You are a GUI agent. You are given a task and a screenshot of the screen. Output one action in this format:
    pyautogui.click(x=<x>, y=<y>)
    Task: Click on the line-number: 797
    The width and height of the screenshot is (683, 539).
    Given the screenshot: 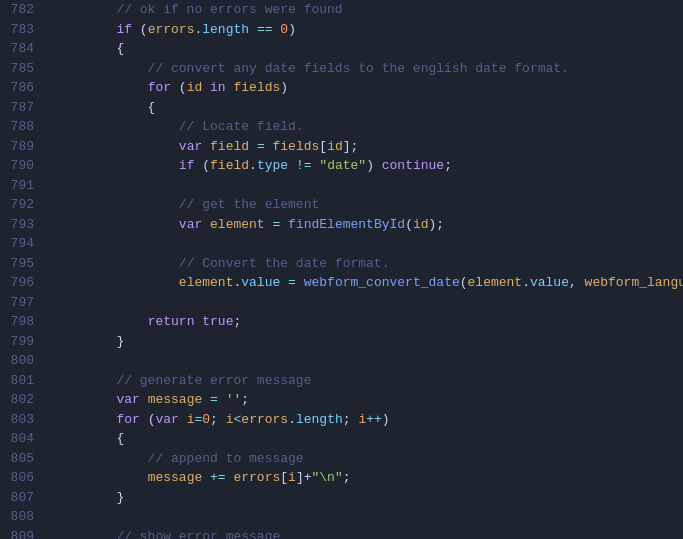 What is the action you would take?
    pyautogui.click(x=21, y=303)
    